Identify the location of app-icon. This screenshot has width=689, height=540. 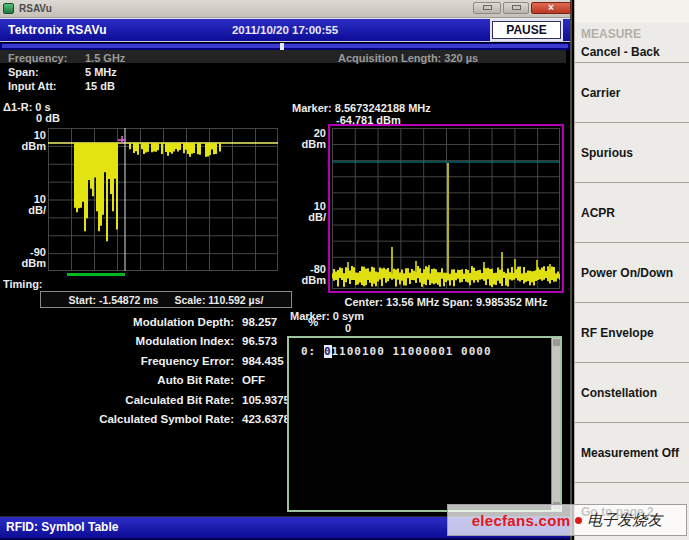
(8, 8).